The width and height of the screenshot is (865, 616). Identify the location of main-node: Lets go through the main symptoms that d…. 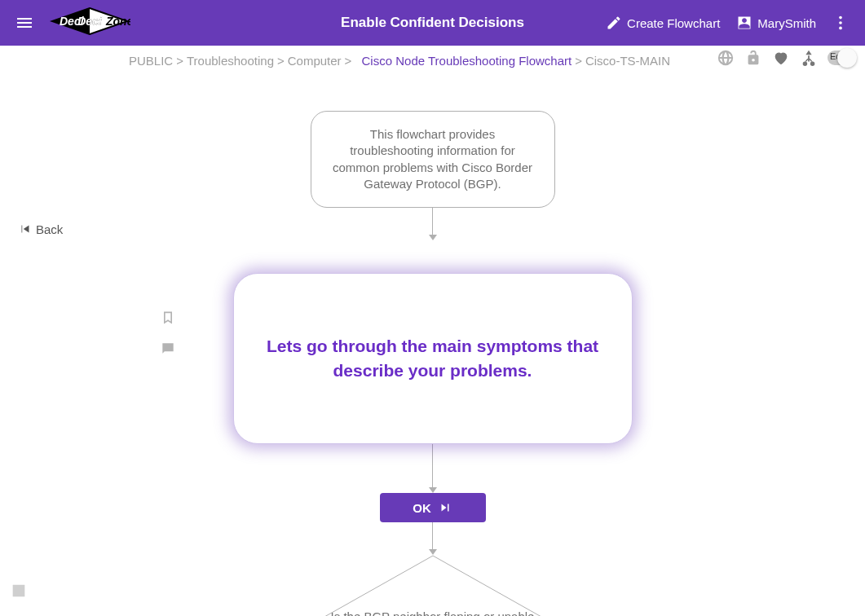
(433, 359).